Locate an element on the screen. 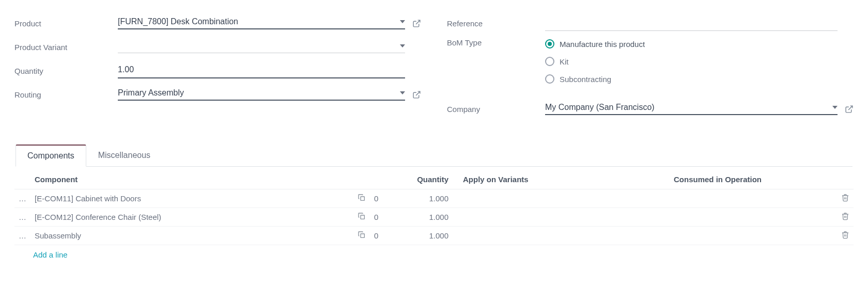 The width and height of the screenshot is (868, 304). reference-input is located at coordinates (691, 24).